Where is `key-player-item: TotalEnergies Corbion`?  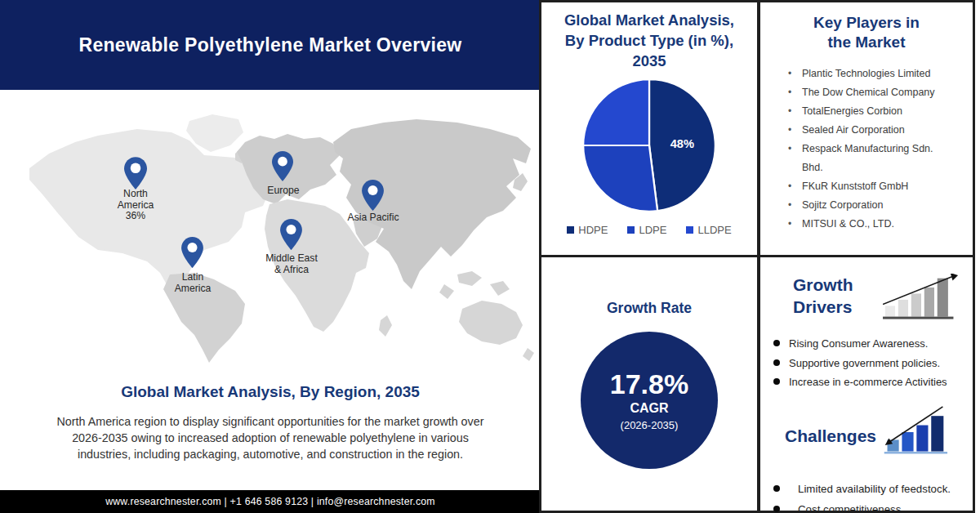 key-player-item: TotalEnergies Corbion is located at coordinates (869, 111).